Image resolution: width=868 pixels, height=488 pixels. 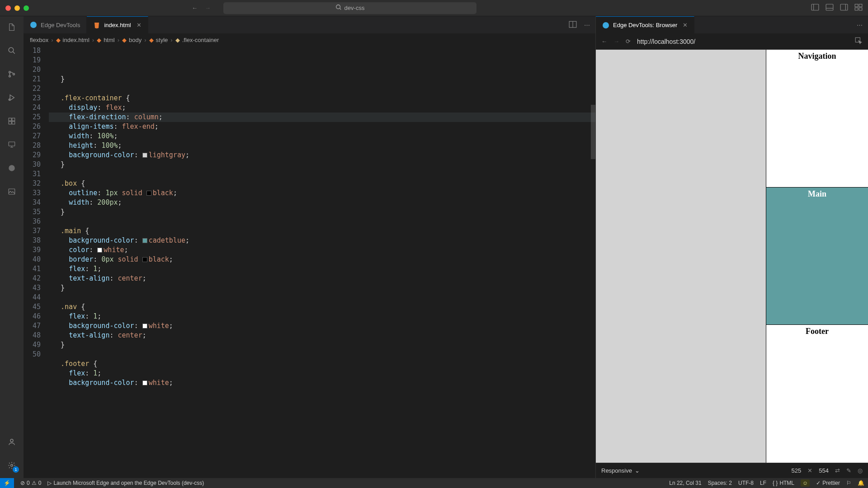 What do you see at coordinates (732, 25) in the screenshot?
I see `editor-tabs-right: Edge DevTools: Browser ✕ ⋯` at bounding box center [732, 25].